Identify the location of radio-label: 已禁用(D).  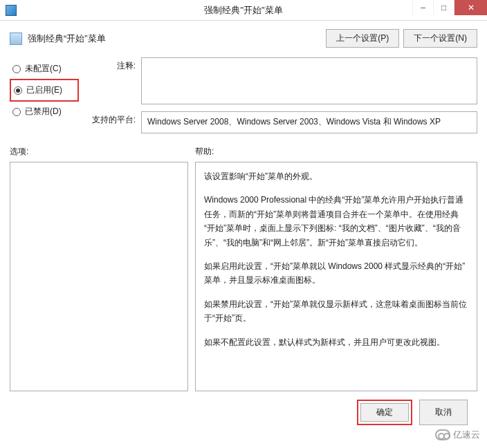
(43, 112).